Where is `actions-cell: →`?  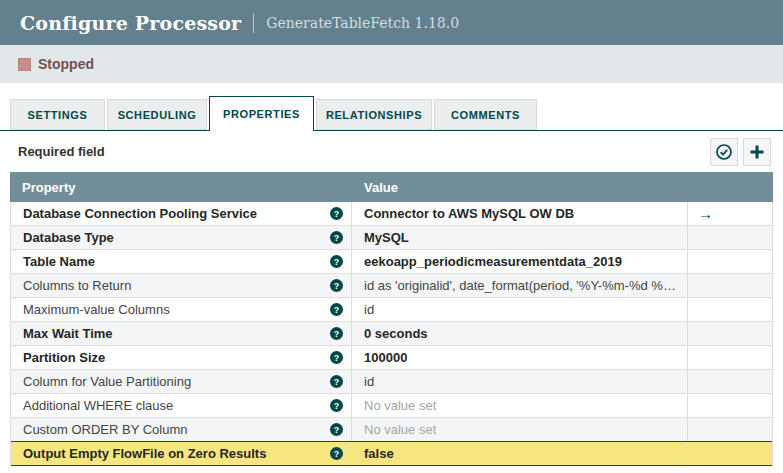
actions-cell: → is located at coordinates (730, 214).